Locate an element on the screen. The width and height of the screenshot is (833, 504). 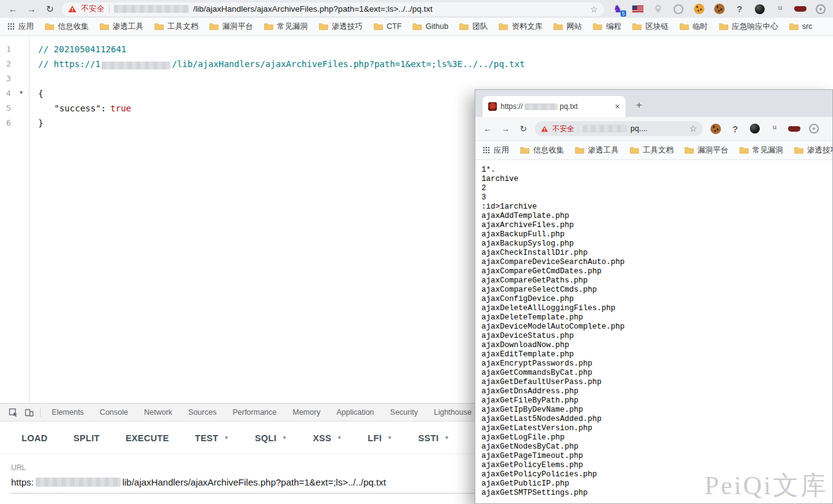
devtools-tab: Lighthouse is located at coordinates (453, 412).